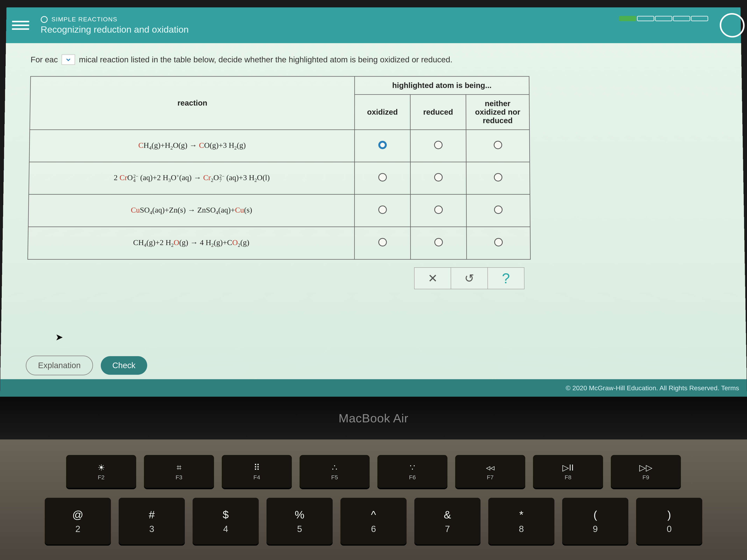 Image resolution: width=747 pixels, height=560 pixels. Describe the element at coordinates (334, 472) in the screenshot. I see `fn-key: ∴F5` at that location.